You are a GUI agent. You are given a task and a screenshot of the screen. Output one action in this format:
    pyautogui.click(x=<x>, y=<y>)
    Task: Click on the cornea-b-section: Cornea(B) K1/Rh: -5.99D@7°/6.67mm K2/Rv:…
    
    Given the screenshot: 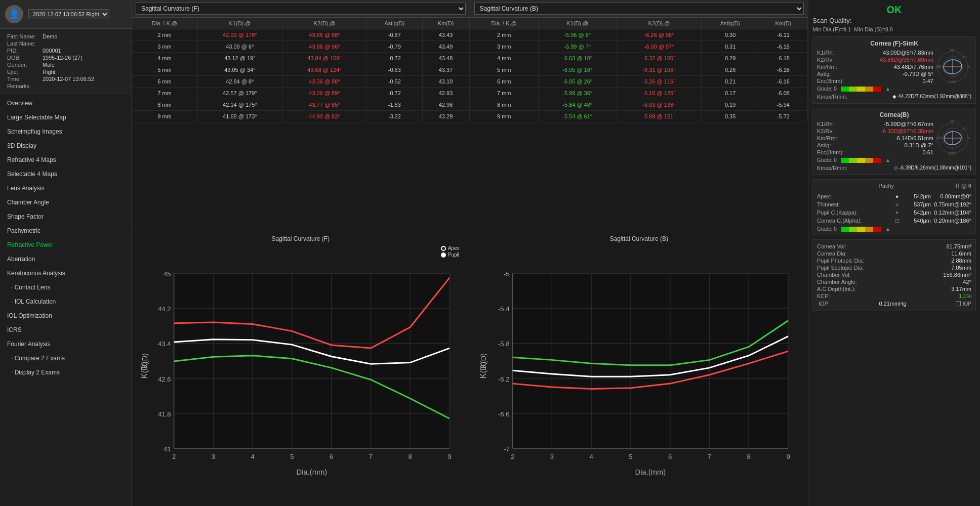 What is the action you would take?
    pyautogui.click(x=894, y=142)
    